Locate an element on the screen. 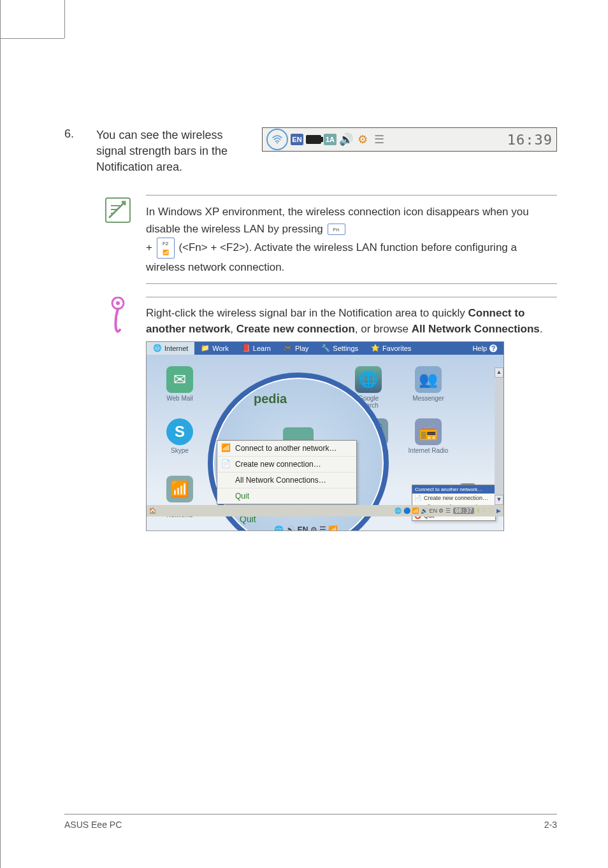 The image size is (608, 868). icon-messenger: 👥 Messenger is located at coordinates (428, 384).